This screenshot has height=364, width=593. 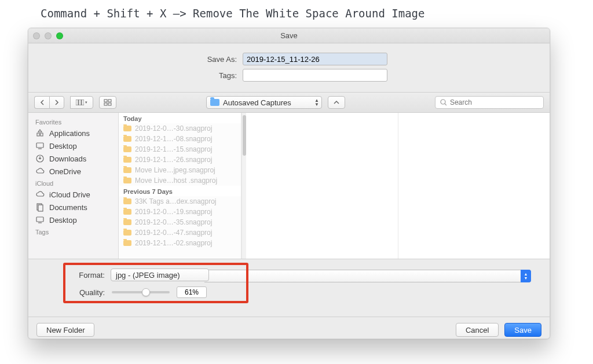 I want to click on chevron-up-icon, so click(x=336, y=102).